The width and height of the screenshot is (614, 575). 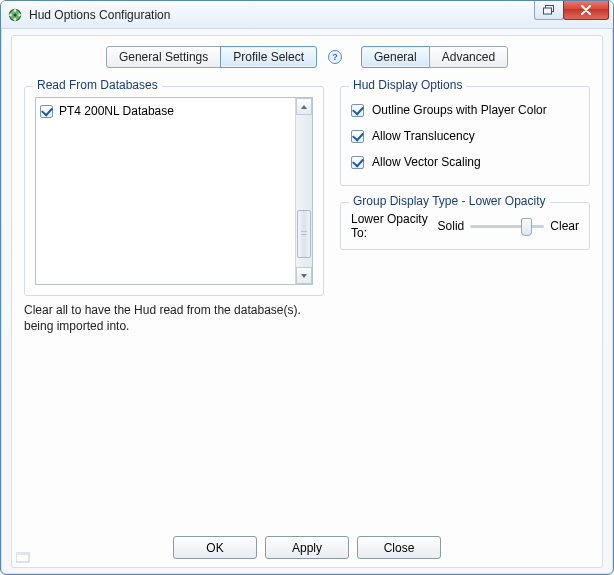 I want to click on restore-button, so click(x=549, y=10).